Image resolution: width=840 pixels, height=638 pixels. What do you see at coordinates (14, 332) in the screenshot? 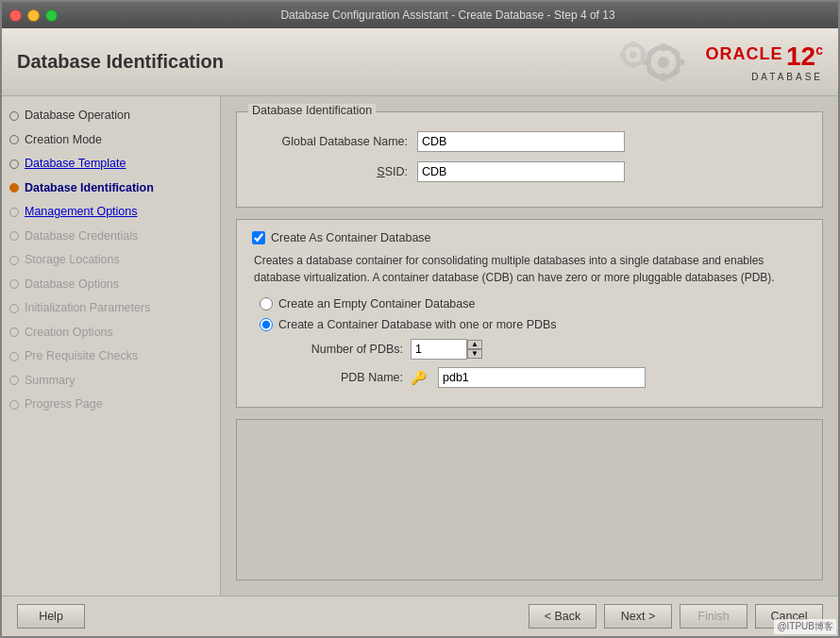
I see `dot-creation-options` at bounding box center [14, 332].